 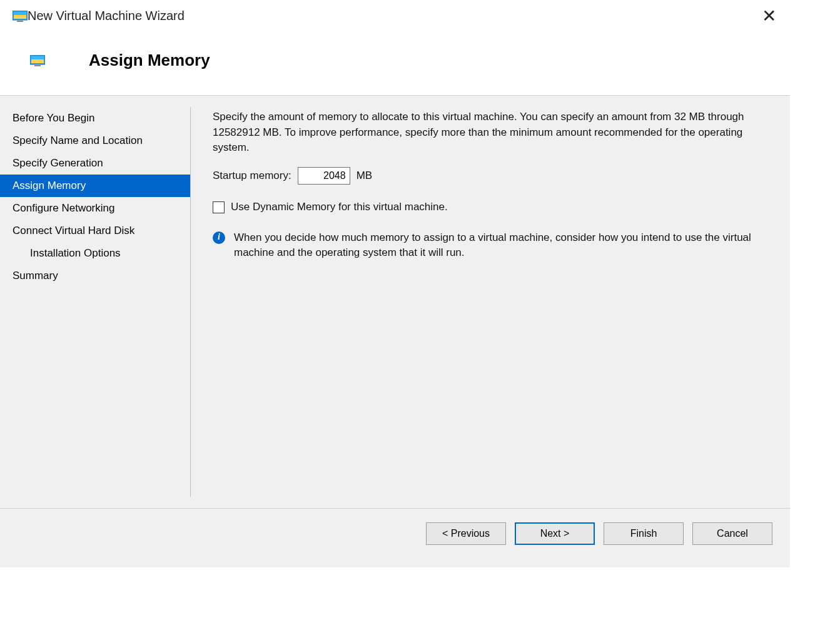 I want to click on next-button: Next >, so click(x=555, y=534).